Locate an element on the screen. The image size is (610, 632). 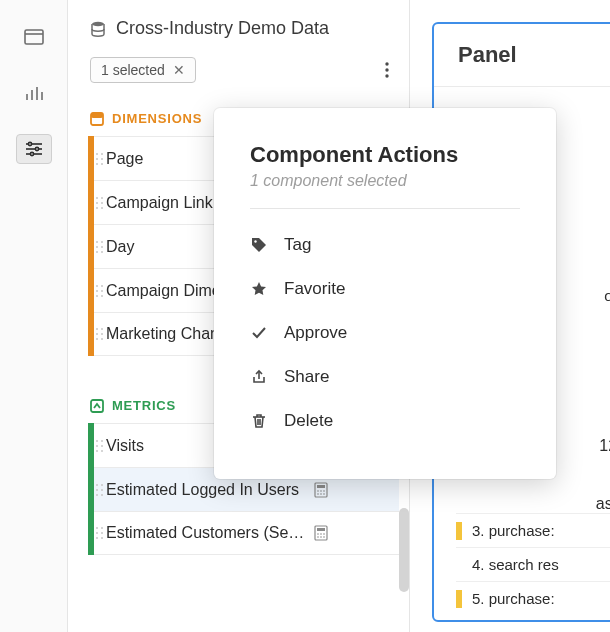
action-label: Share is located at coordinates (306, 377).